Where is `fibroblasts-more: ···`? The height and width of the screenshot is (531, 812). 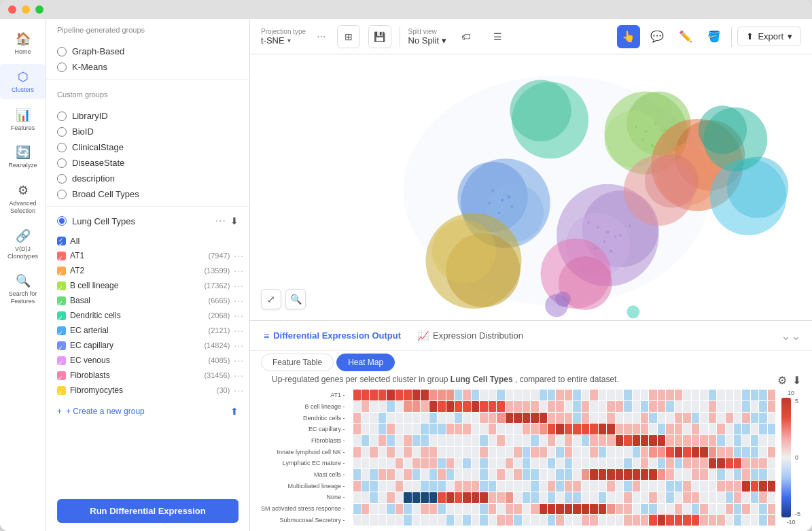
fibroblasts-more: ··· is located at coordinates (239, 375).